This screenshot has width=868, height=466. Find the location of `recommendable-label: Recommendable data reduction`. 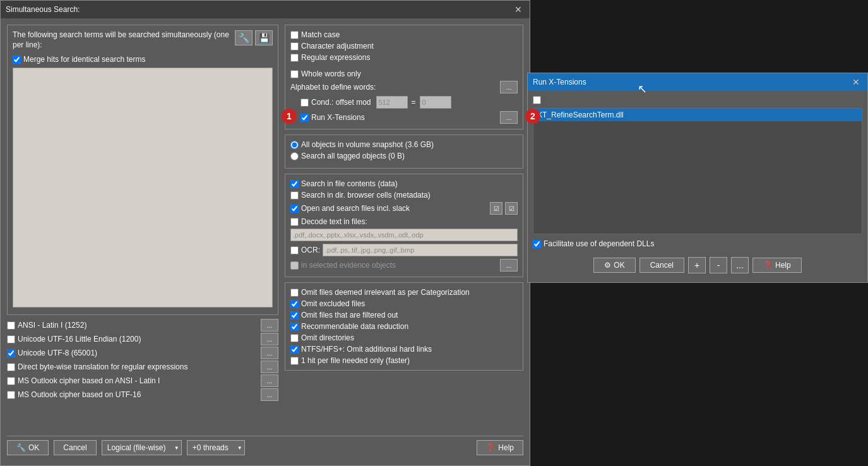

recommendable-label: Recommendable data reduction is located at coordinates (355, 326).